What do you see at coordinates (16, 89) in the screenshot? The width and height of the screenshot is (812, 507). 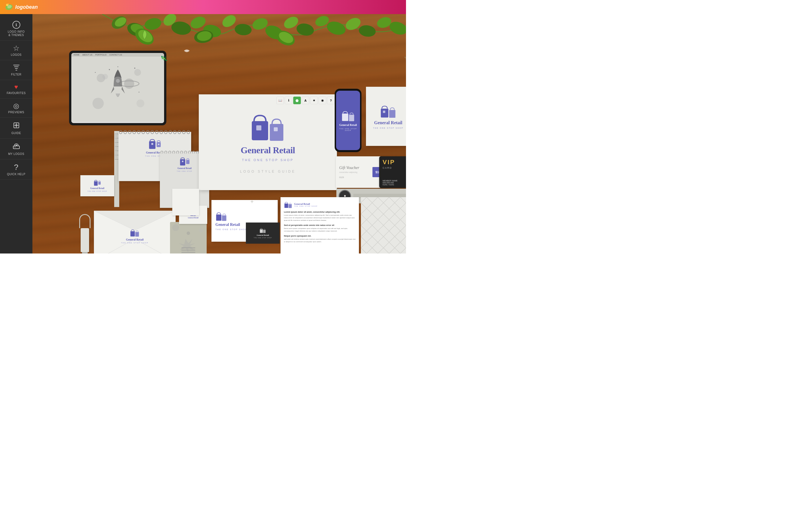 I see `sidebar-item-favourites: ♥ FAVOURITES` at bounding box center [16, 89].